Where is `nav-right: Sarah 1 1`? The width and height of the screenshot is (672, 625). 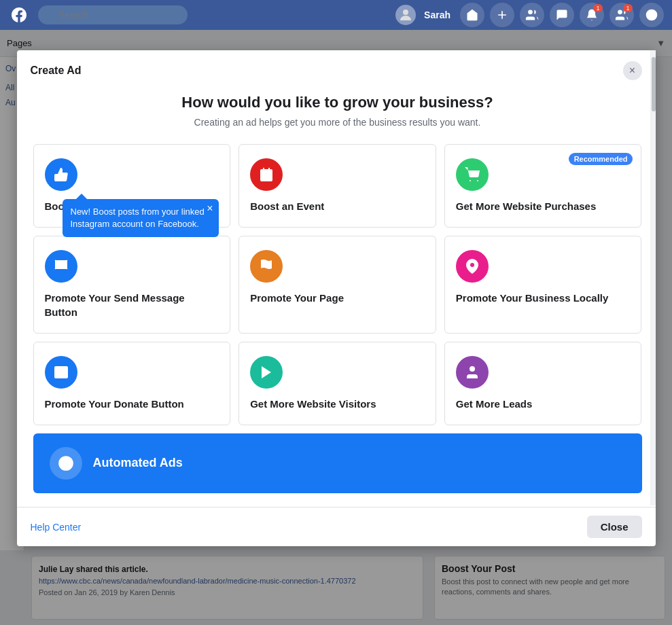 nav-right: Sarah 1 1 is located at coordinates (530, 15).